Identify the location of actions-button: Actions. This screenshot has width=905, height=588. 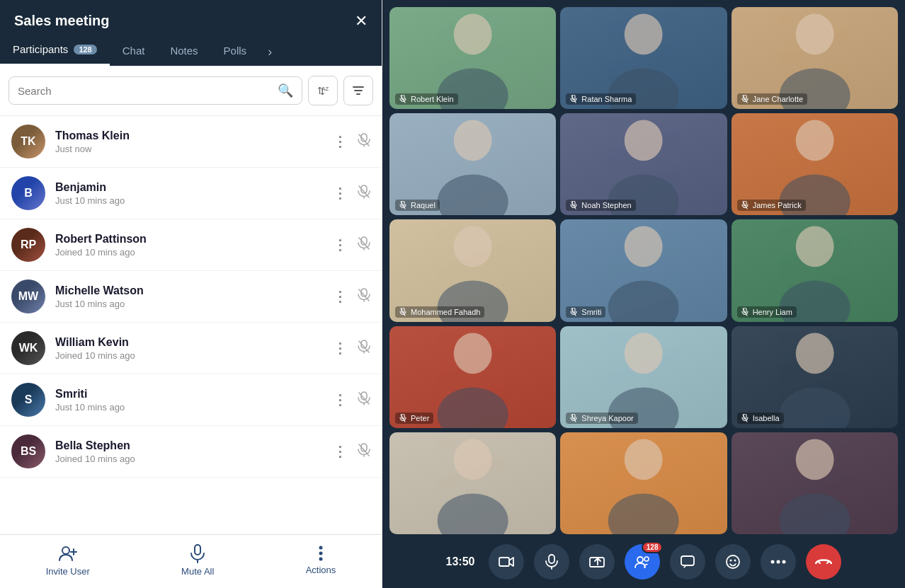
(321, 560).